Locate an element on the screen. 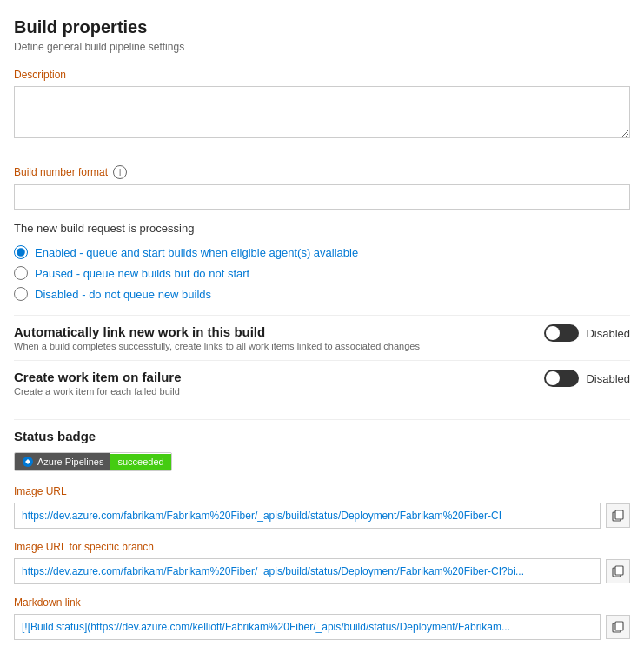 Image resolution: width=644 pixels, height=660 pixels. radio-disabled: Disabled - do not queue new builds is located at coordinates (322, 294).